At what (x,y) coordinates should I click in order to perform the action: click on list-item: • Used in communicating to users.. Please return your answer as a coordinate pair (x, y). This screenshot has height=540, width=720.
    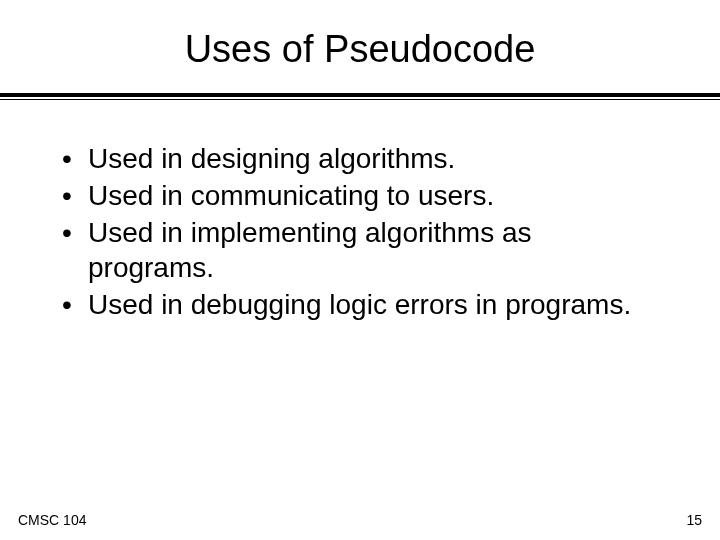
    Looking at the image, I should click on (360, 196).